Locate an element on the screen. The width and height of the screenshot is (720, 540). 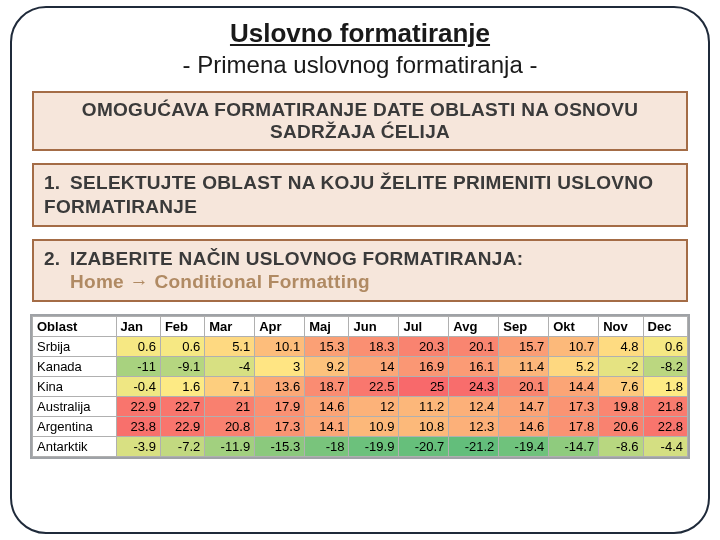
data-cell: 22.9 is located at coordinates (138, 407).